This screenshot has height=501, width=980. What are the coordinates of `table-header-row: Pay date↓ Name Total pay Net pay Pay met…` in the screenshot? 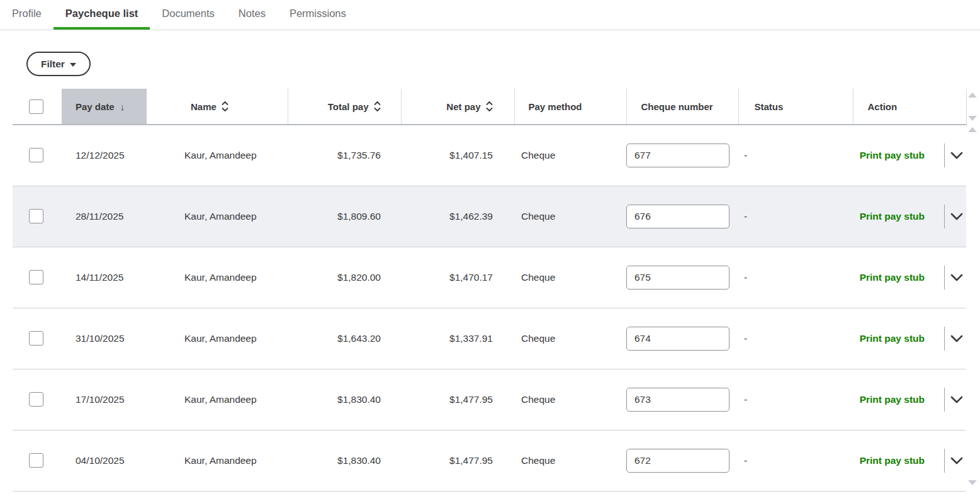 It's located at (490, 107).